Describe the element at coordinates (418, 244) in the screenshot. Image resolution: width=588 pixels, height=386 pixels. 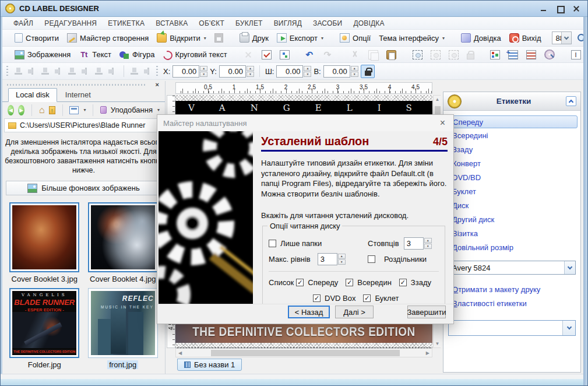
I see `columns-spinner: 3▲▼` at that location.